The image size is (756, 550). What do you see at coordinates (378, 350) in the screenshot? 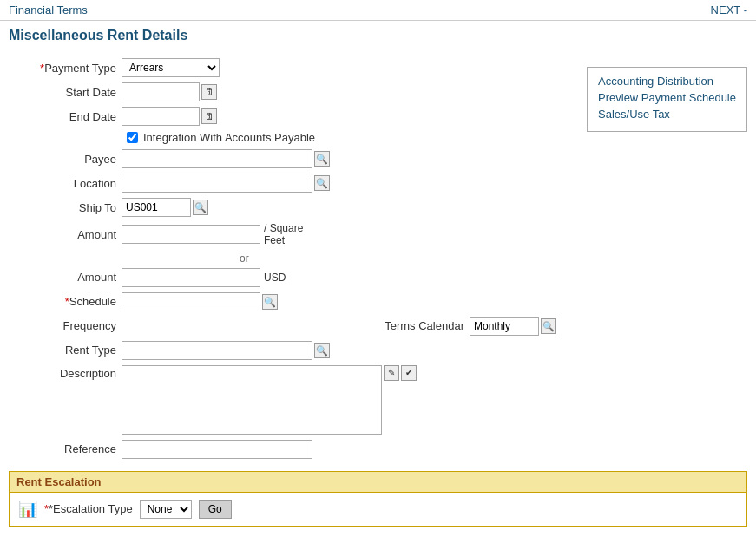
I see `rent-type-row: Rent Type 🔍` at bounding box center [378, 350].